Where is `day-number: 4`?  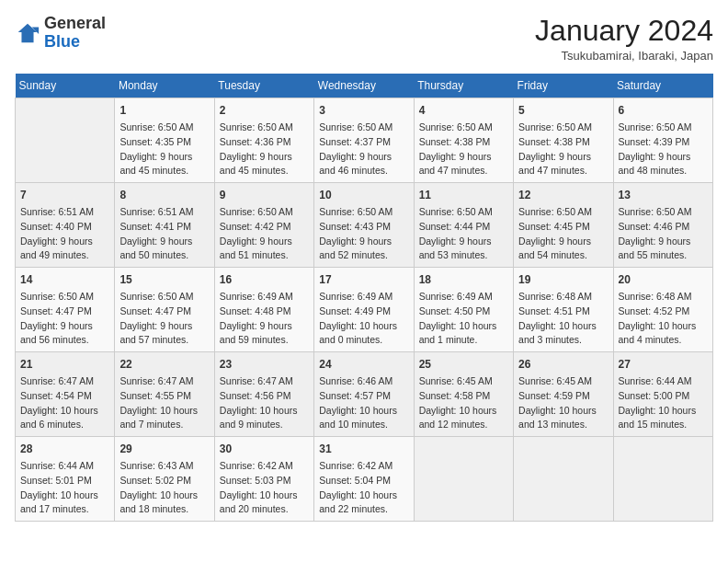
day-number: 4 is located at coordinates (463, 110).